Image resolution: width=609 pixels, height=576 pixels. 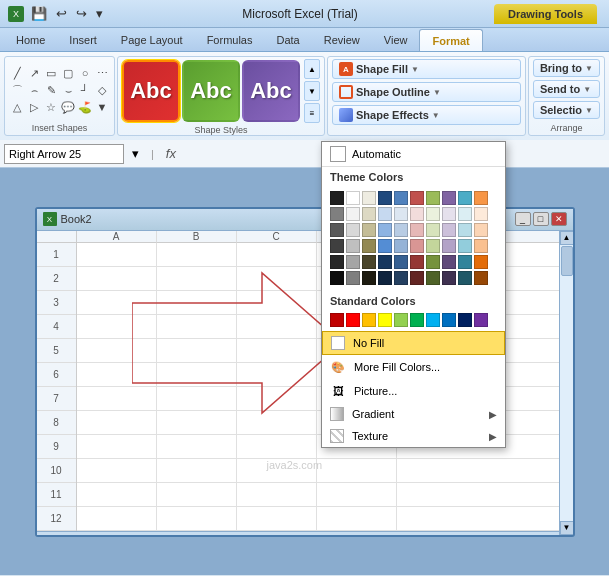 I want to click on tab-page-layout: Page Layout, so click(x=152, y=40).